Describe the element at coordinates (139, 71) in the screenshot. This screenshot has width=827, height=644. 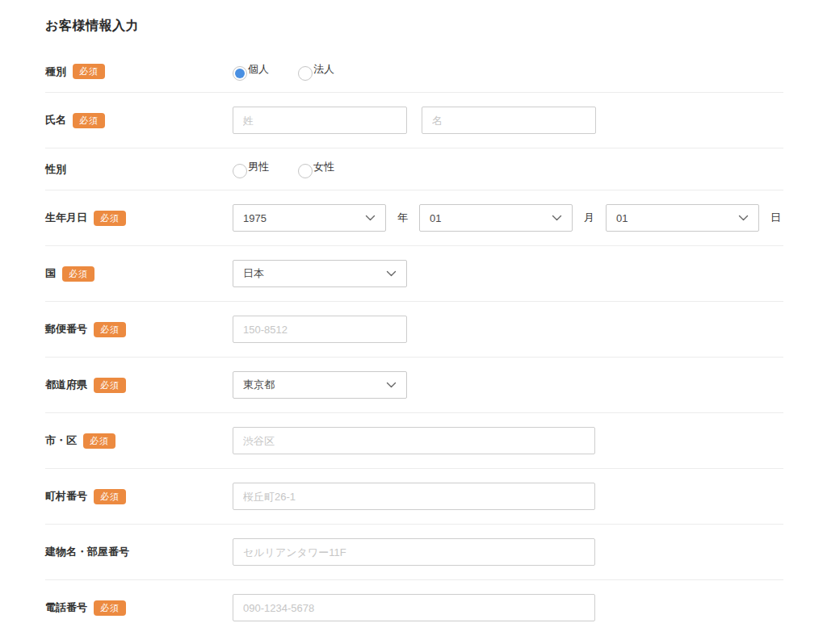
I see `field-label-type: 種別 必須` at that location.